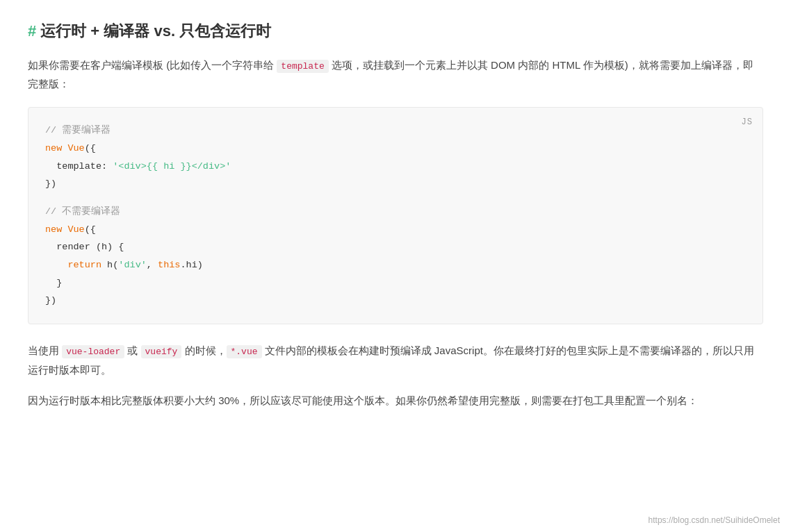 The height and width of the screenshot is (532, 791). I want to click on code-line-new-vue-2: new Vue({, so click(396, 230).